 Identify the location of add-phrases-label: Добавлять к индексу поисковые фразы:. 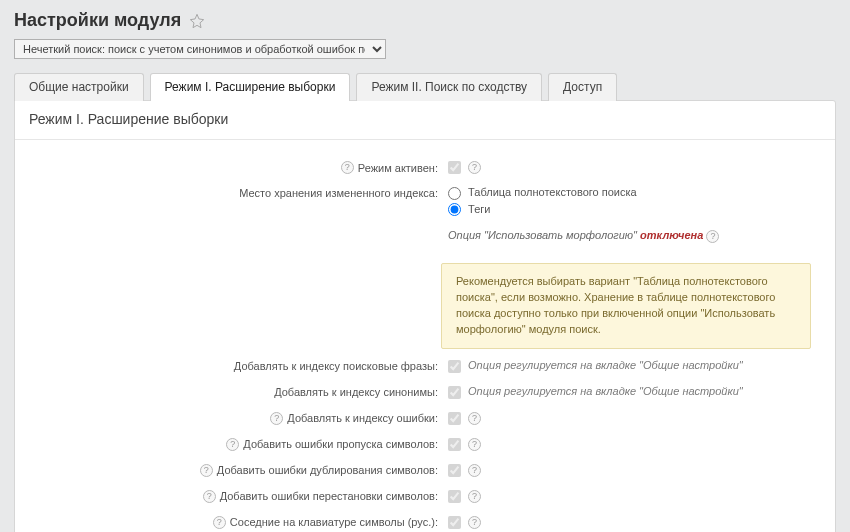
(336, 366).